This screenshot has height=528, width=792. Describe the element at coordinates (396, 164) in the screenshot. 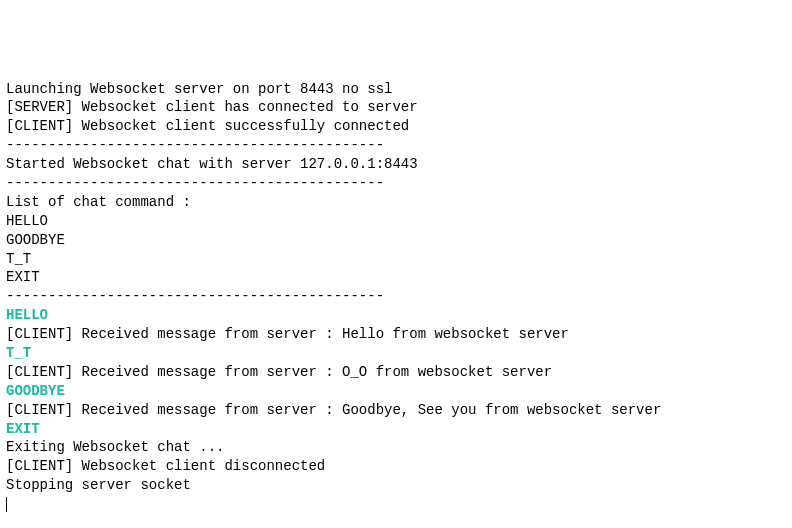

I see `terminal-line: Started Websocket chat with server 127.0…` at that location.